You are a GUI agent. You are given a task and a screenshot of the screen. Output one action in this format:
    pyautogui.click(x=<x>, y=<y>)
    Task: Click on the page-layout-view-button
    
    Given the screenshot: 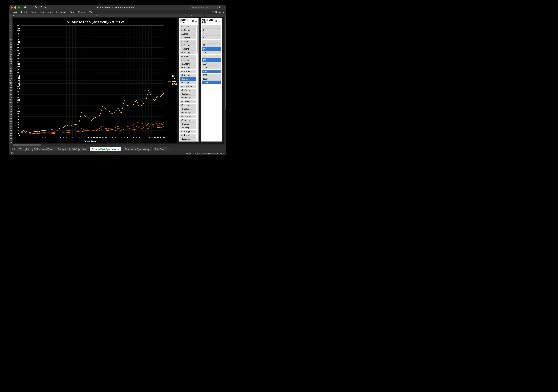 What is the action you would take?
    pyautogui.click(x=192, y=153)
    